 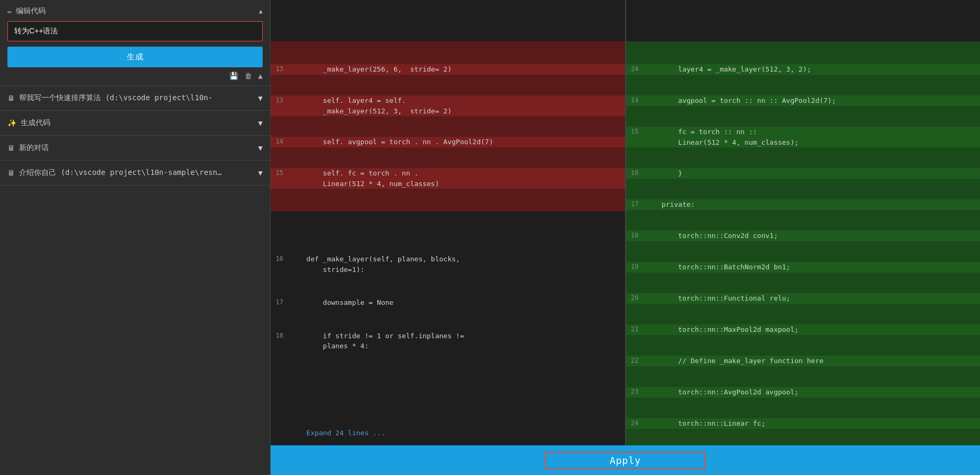 I want to click on sidebar-item-label-3: 新的对话, so click(x=34, y=148).